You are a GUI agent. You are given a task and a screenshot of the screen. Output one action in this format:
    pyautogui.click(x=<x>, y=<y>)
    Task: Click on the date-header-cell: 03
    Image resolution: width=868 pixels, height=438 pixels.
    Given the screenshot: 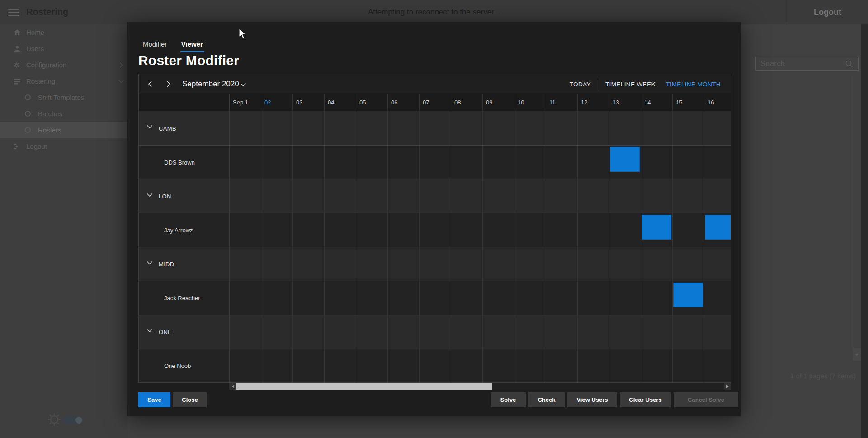 What is the action you would take?
    pyautogui.click(x=309, y=102)
    